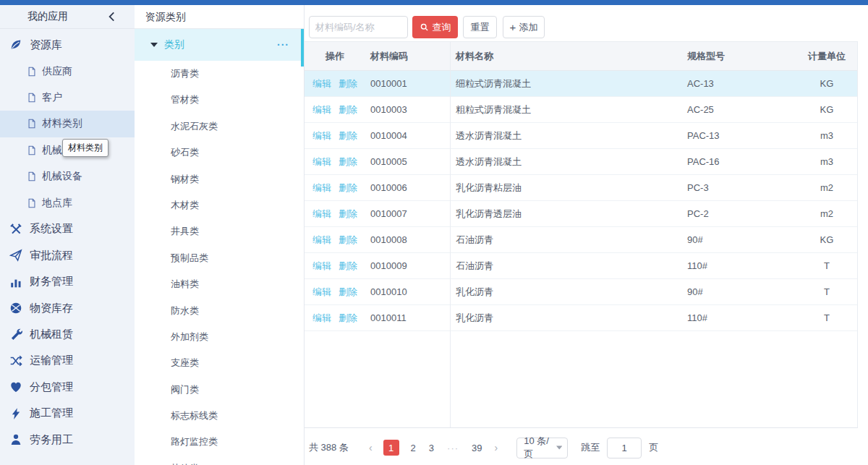  Describe the element at coordinates (581, 136) in the screenshot. I see `table-row: 编辑删除 0010004 透水沥青混凝土 PAC-13 m3` at that location.